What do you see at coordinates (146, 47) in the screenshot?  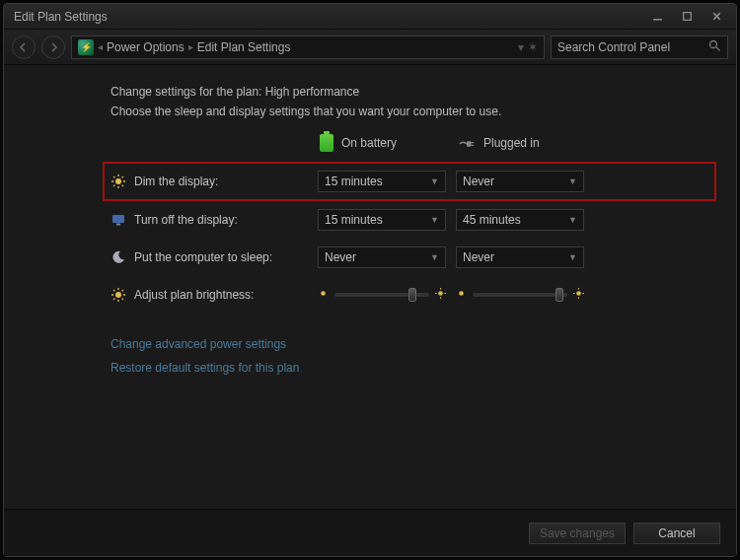 I see `breadcrumb-item: Power Options` at bounding box center [146, 47].